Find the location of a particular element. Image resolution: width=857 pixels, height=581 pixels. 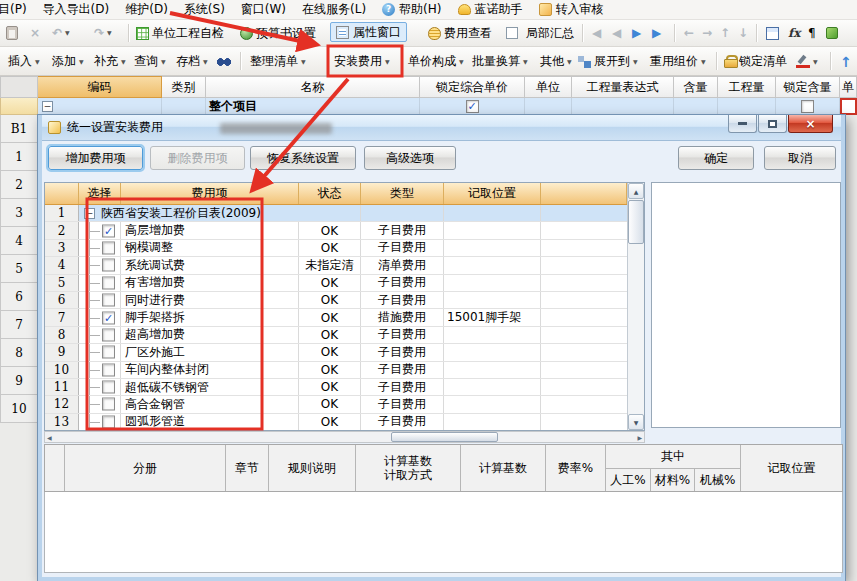

grid-row-number: 3 is located at coordinates (19, 213).